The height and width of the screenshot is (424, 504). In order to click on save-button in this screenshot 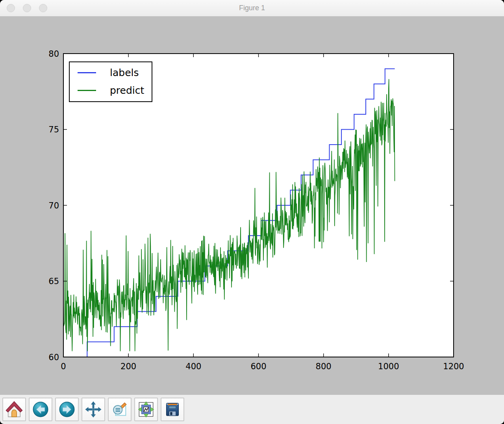, I will do `click(172, 409)`.